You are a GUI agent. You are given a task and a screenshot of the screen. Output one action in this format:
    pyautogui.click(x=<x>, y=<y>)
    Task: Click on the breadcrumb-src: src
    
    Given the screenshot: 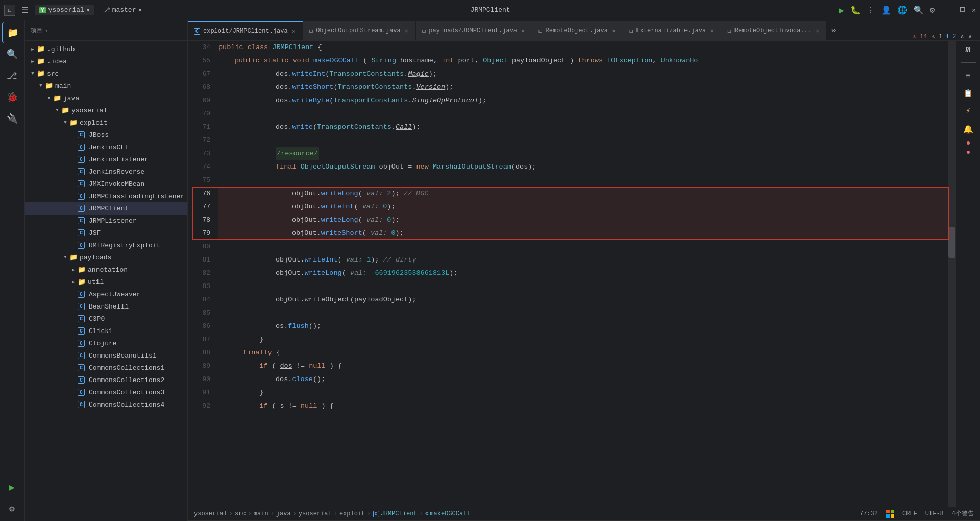 What is the action you would take?
    pyautogui.click(x=240, y=514)
    